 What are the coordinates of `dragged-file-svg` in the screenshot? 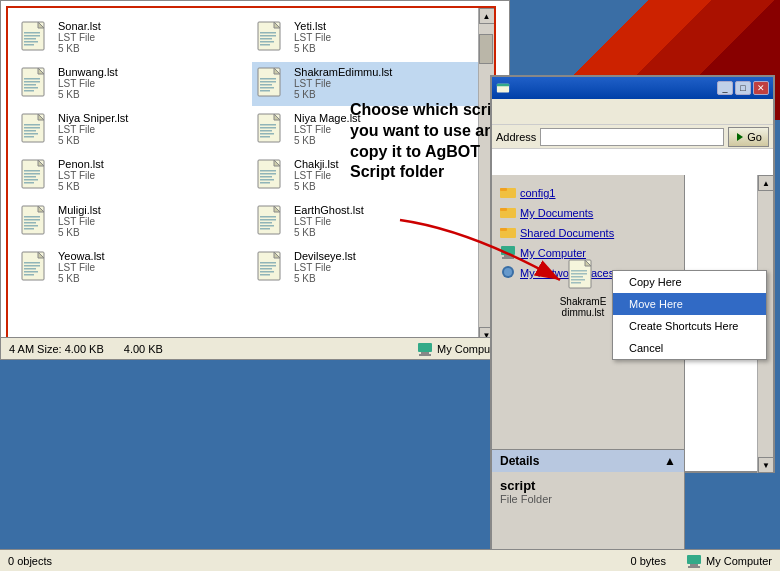 It's located at (583, 276).